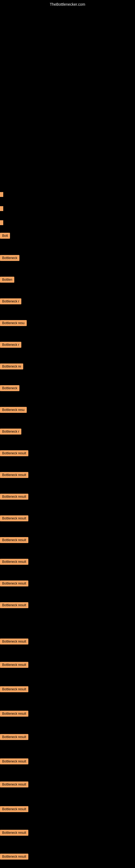 The image size is (135, 868). I want to click on result-item-r22: Bottleneck result, so click(14, 714).